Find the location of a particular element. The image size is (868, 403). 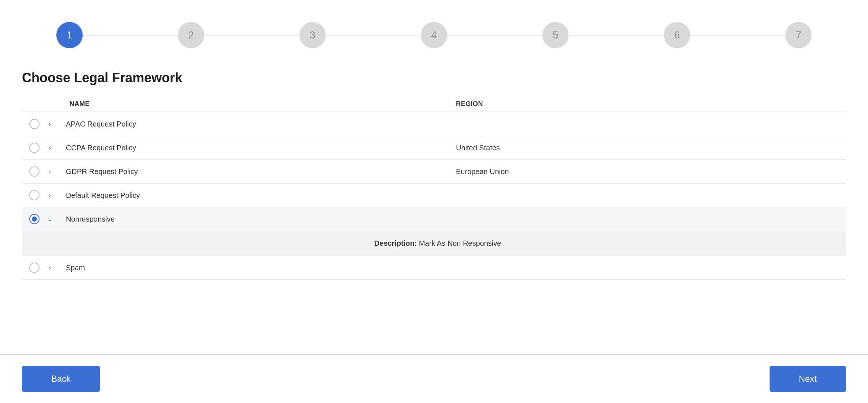

row-name-gdpr: GDPR Request Policy is located at coordinates (261, 172).